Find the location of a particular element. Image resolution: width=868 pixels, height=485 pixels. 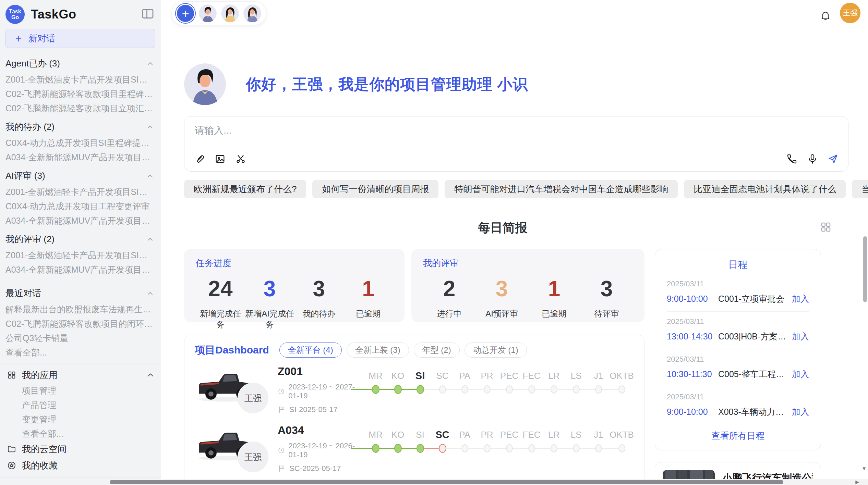

view-all-chats-link: 查看全部... is located at coordinates (80, 352).